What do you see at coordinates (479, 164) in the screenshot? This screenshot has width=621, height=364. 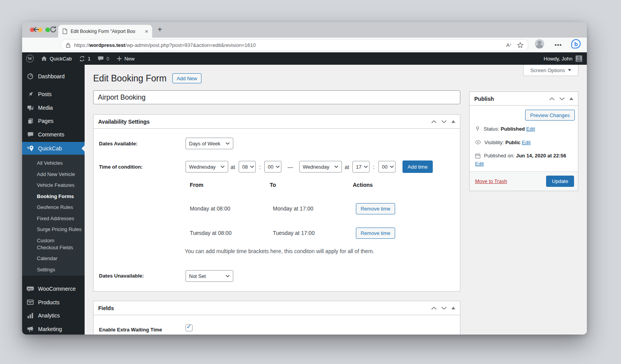 I see `edit-published-link: Edit` at bounding box center [479, 164].